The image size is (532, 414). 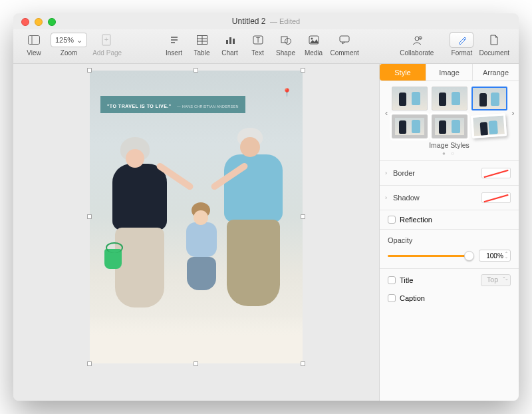 What do you see at coordinates (417, 40) in the screenshot?
I see `collaborate-icon: +` at bounding box center [417, 40].